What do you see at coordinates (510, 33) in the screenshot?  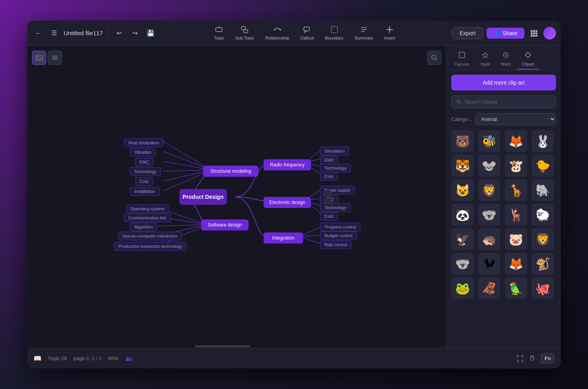 I see `share-label: Share` at bounding box center [510, 33].